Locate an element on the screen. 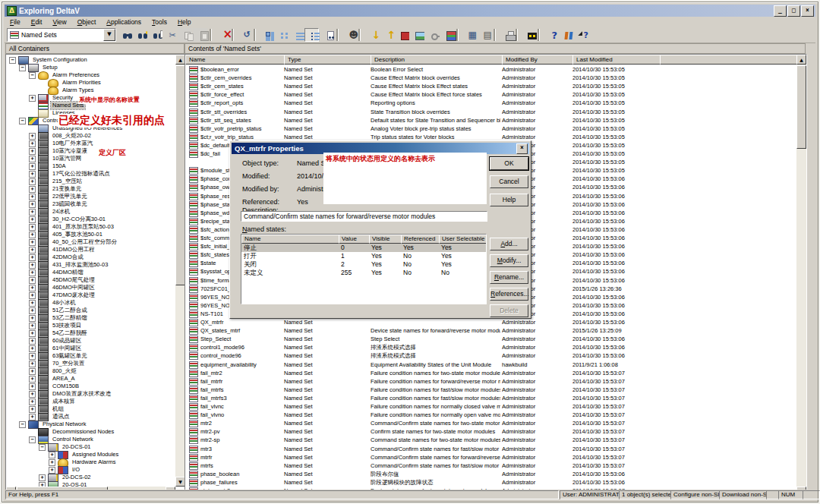  copy-button is located at coordinates (185, 35).